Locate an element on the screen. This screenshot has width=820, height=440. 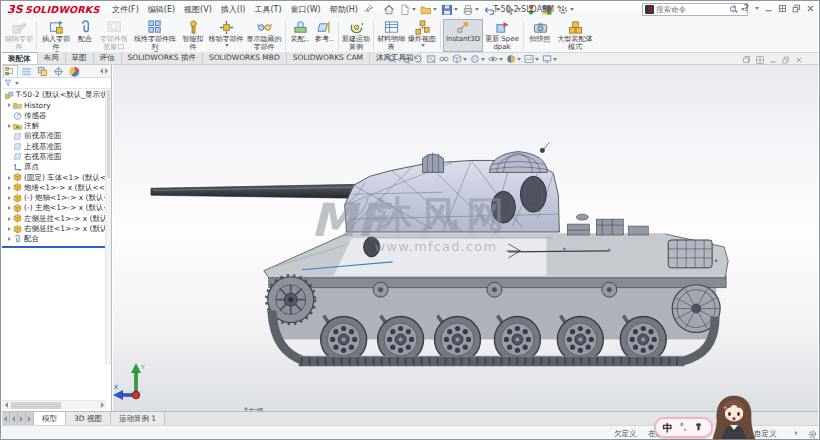
take-snapshot-button: 拍快照 is located at coordinates (540, 36).